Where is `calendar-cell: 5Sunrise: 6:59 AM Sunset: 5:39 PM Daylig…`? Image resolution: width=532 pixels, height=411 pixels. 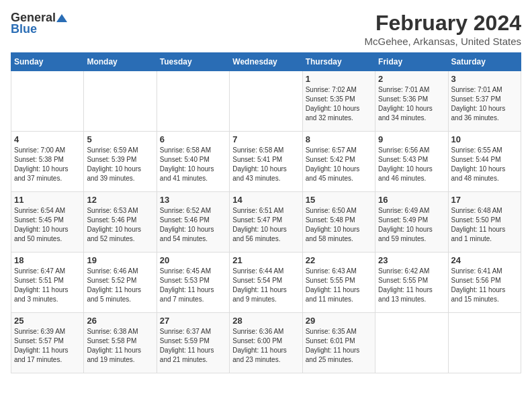 calendar-cell: 5Sunrise: 6:59 AM Sunset: 5:39 PM Daylig… is located at coordinates (120, 162).